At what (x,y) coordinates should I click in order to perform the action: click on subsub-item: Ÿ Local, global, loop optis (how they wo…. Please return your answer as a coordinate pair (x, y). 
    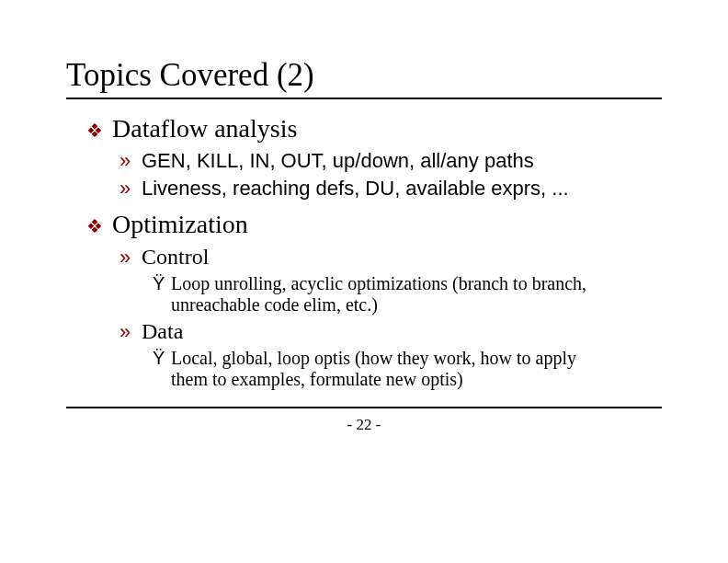
    Looking at the image, I should click on (407, 369).